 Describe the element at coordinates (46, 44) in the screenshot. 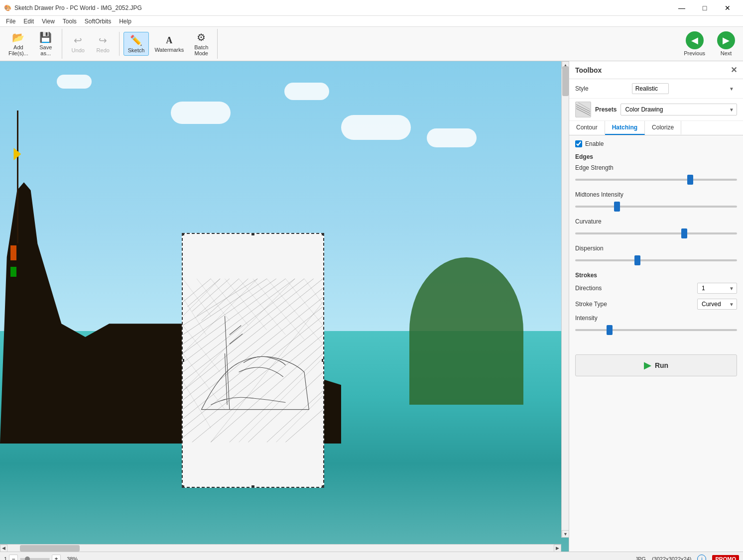

I see `save-as-button: 💾 Saveas...` at that location.